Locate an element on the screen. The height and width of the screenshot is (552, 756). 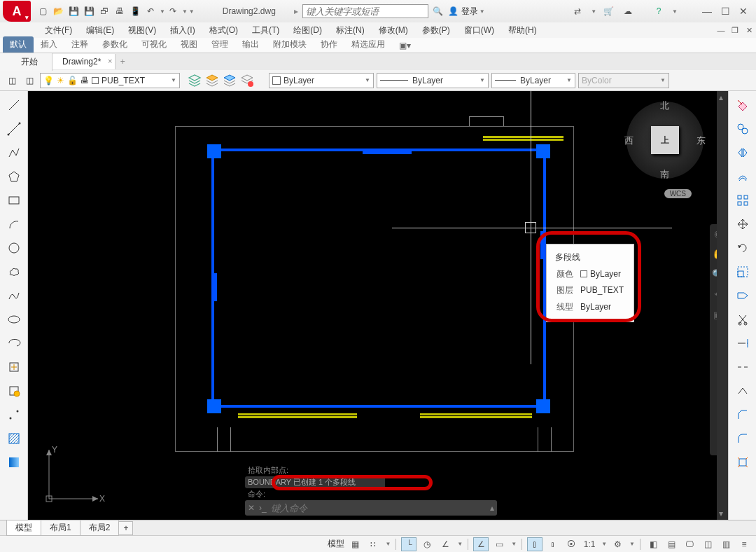
doc-tab-start: 开始 is located at coordinates (27, 62).